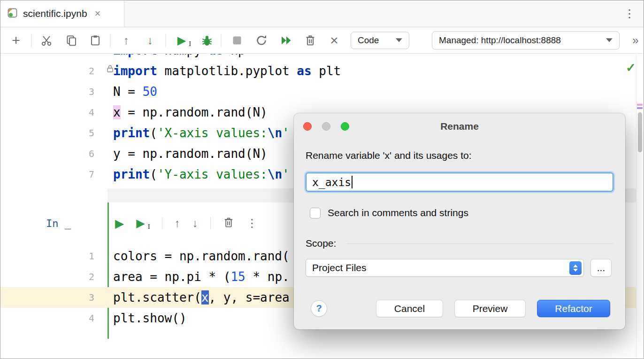 Image resolution: width=644 pixels, height=359 pixels. Describe the element at coordinates (318, 71) in the screenshot. I see `code-line: 2import matplotlib.pyplot as plt` at that location.